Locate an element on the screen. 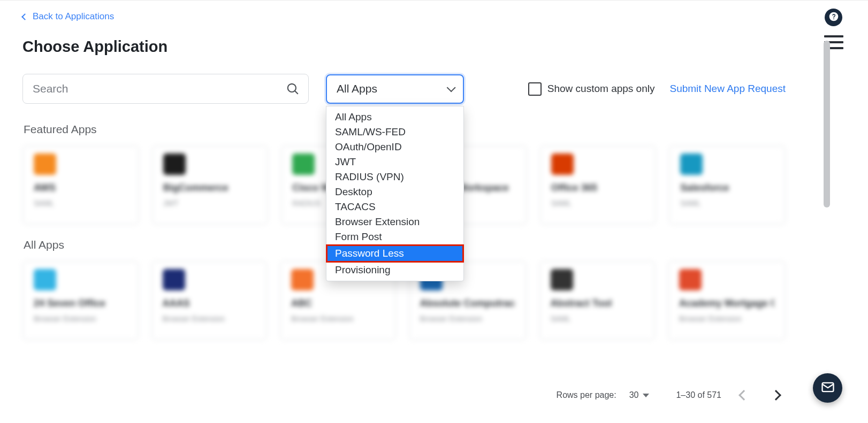 Image resolution: width=868 pixels, height=423 pixels. rows-per-page-select: 30 is located at coordinates (639, 395).